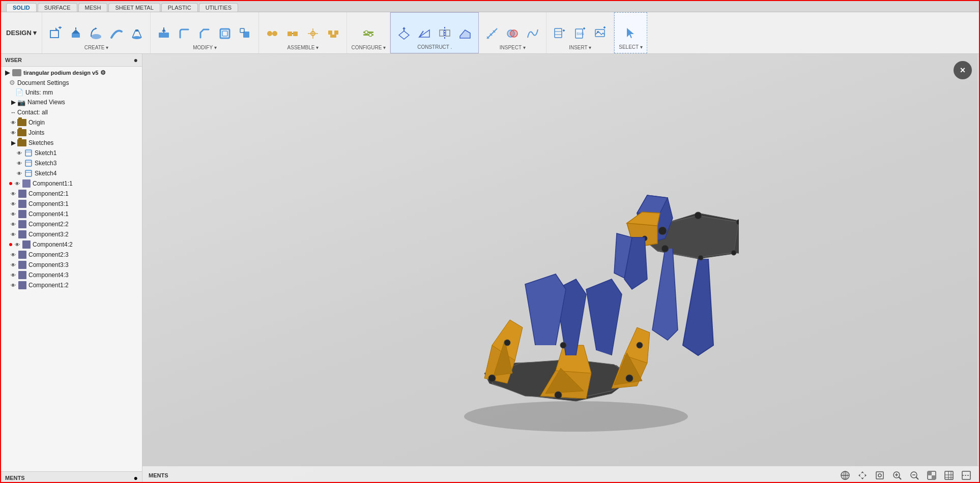 This screenshot has height=483, width=980. Describe the element at coordinates (225, 34) in the screenshot. I see `shell-button` at that location.